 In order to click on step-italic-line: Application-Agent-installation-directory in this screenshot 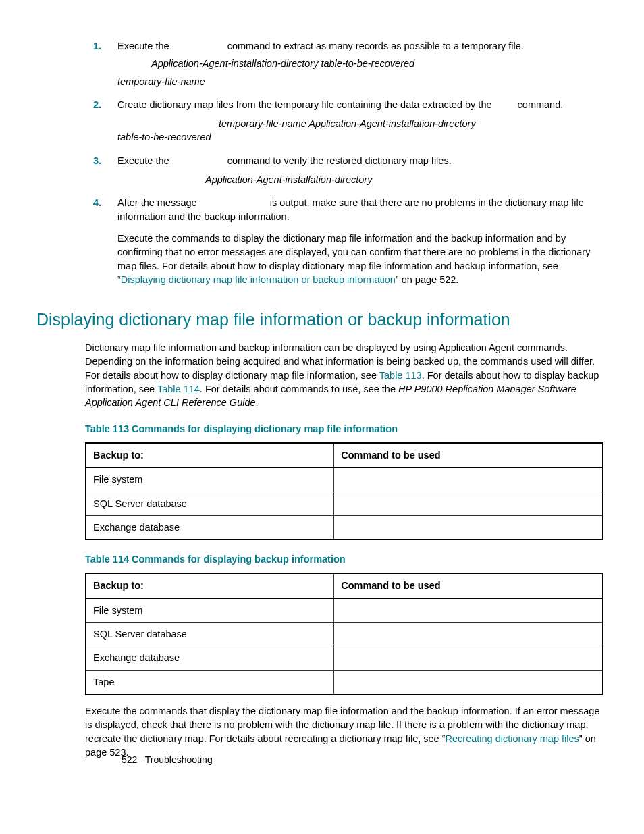, I will do `click(404, 180)`.